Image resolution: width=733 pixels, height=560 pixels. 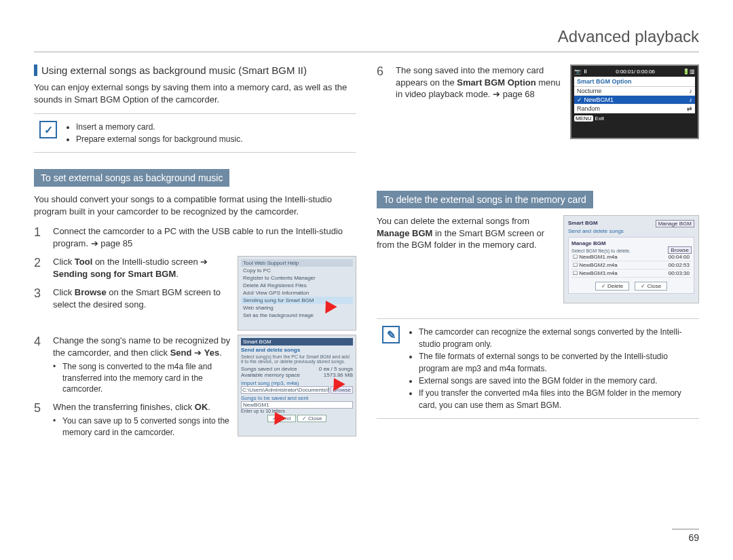 What do you see at coordinates (481, 83) in the screenshot?
I see `step-6: The song saved into the memory card appe…` at bounding box center [481, 83].